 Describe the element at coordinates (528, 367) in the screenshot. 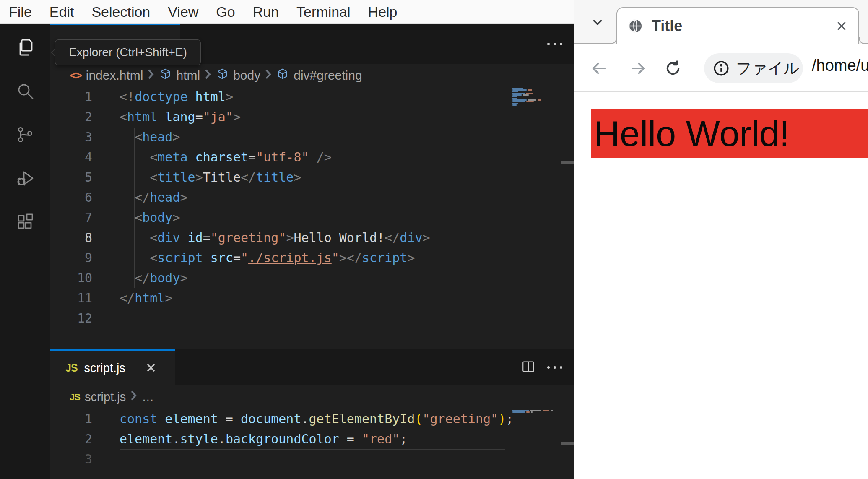

I see `split-editor-icon` at that location.